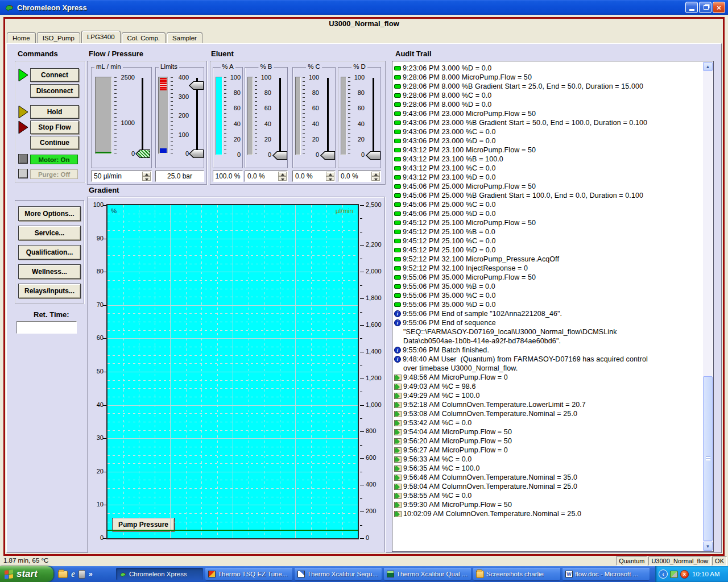 The width and height of the screenshot is (728, 582). Describe the element at coordinates (55, 127) in the screenshot. I see `stop-flow-button: Stop Flow` at that location.